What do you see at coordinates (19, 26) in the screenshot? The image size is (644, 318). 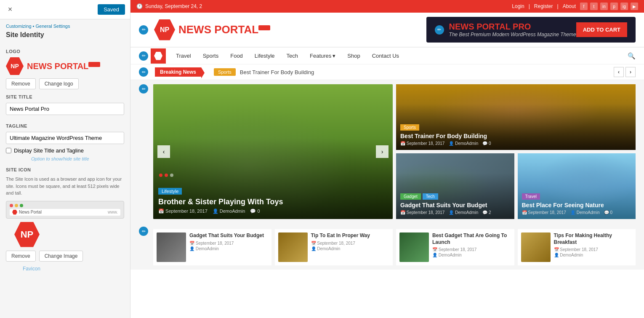 I see `breadcrumb-parent: Customizing` at bounding box center [19, 26].